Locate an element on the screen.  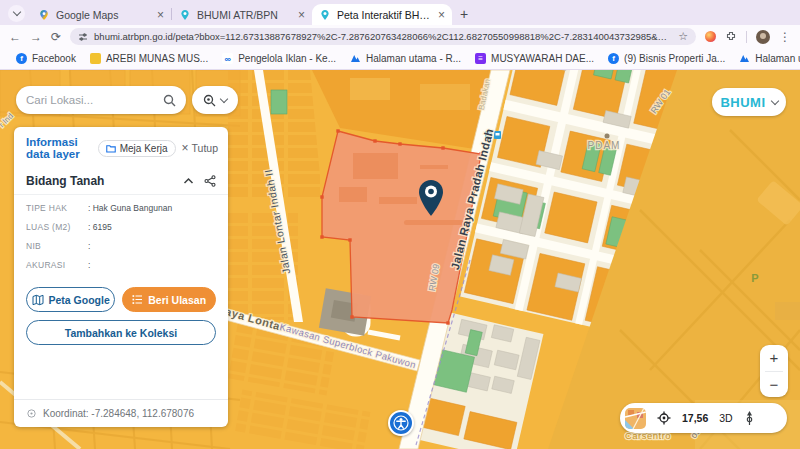
tab-peta-interaktif-active: Peta Interaktif BHUMI ATR/BPN × is located at coordinates (382, 14).